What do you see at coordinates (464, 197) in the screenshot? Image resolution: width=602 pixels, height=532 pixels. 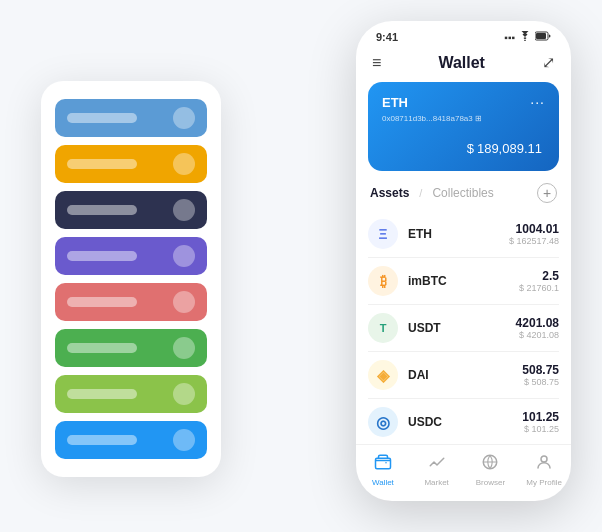 I see `assets-tabs: Assets / Collectibles +` at bounding box center [464, 197].